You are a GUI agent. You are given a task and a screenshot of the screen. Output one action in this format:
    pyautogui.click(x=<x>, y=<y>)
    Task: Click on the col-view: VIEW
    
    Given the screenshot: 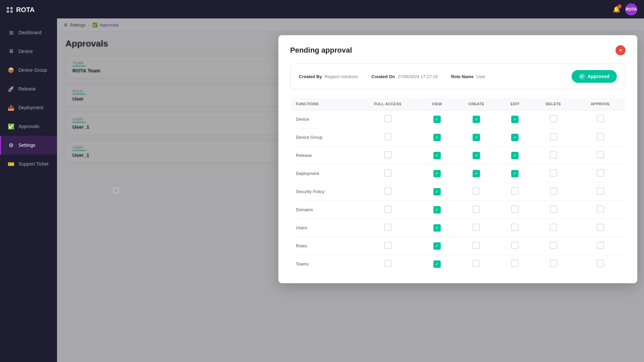 What is the action you would take?
    pyautogui.click(x=437, y=104)
    